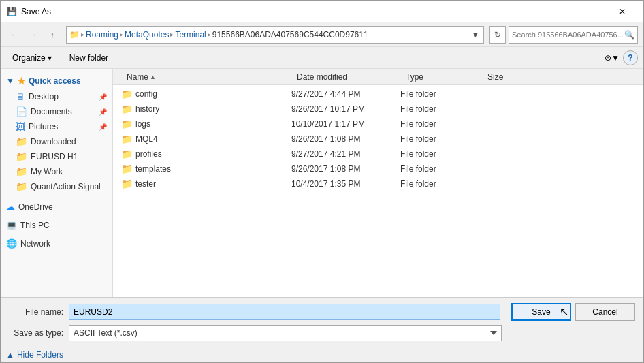  What do you see at coordinates (12, 244) in the screenshot?
I see `network-icon: 🌐` at bounding box center [12, 244].